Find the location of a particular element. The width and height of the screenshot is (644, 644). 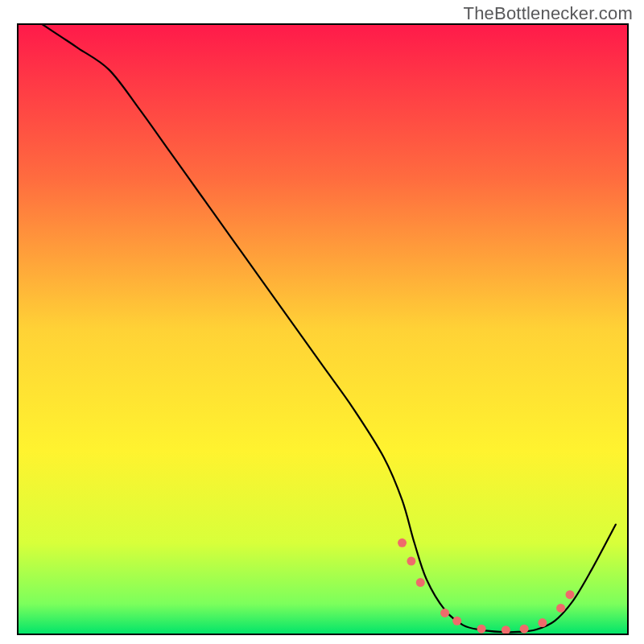

watermark-text: TheBottlenecker.com is located at coordinates (548, 14).